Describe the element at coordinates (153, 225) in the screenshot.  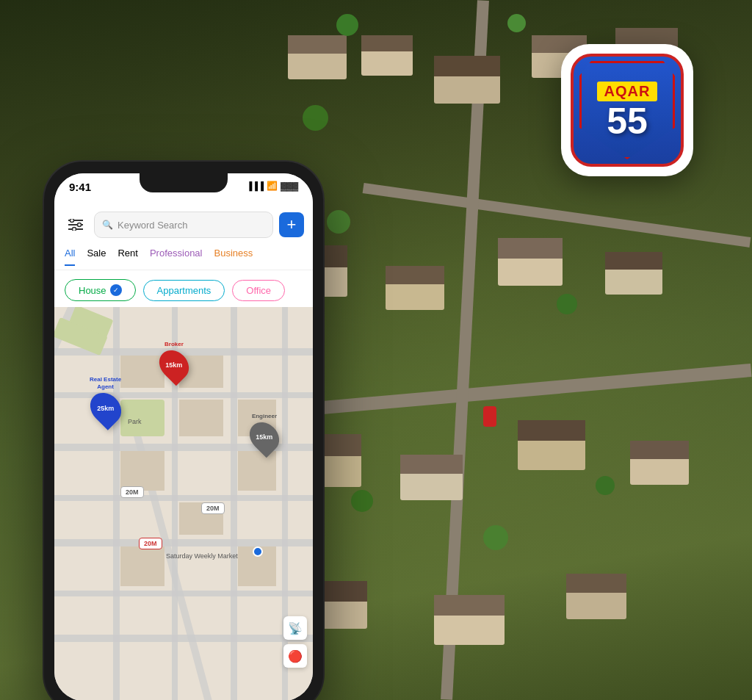
I see `search-placeholder: Keyword Search` at that location.